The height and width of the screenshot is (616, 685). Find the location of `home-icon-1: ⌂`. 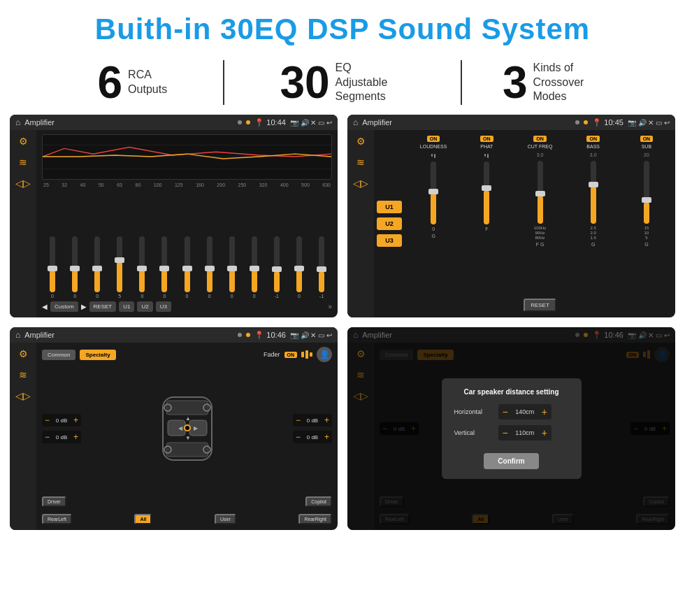

home-icon-1: ⌂ is located at coordinates (18, 122).